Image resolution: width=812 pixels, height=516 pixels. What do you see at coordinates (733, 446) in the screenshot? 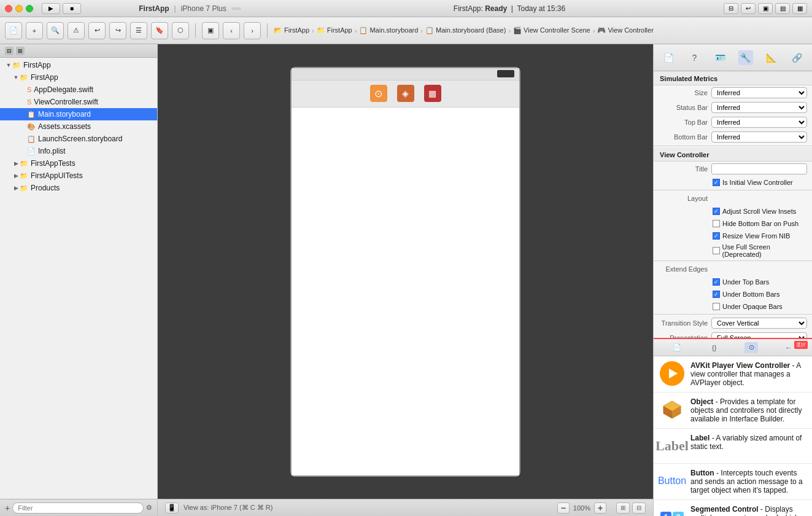
I see `obj-item-label: Label Label - A variably sized amount of…` at bounding box center [733, 446].